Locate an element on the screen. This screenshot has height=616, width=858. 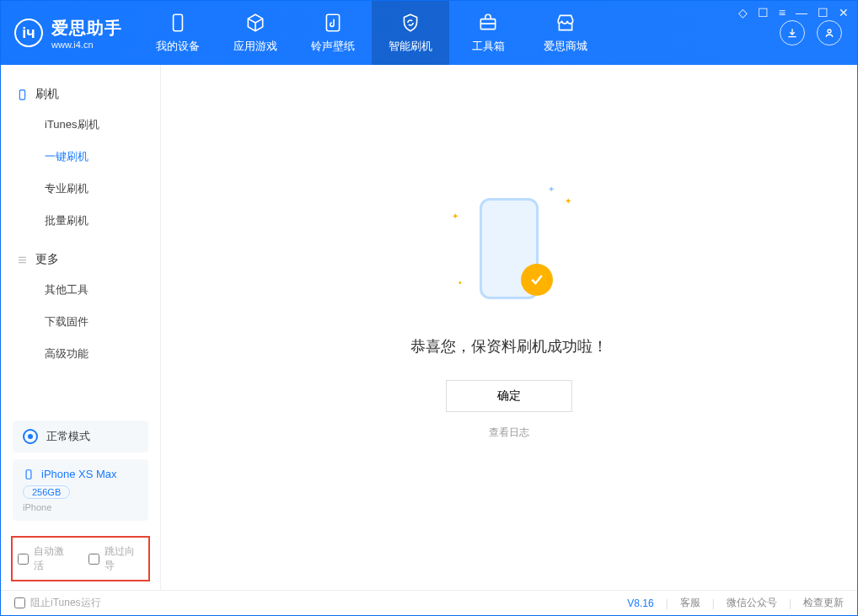
app-logo: iч 爱思助手 www.i4.cn is located at coordinates (70, 33).